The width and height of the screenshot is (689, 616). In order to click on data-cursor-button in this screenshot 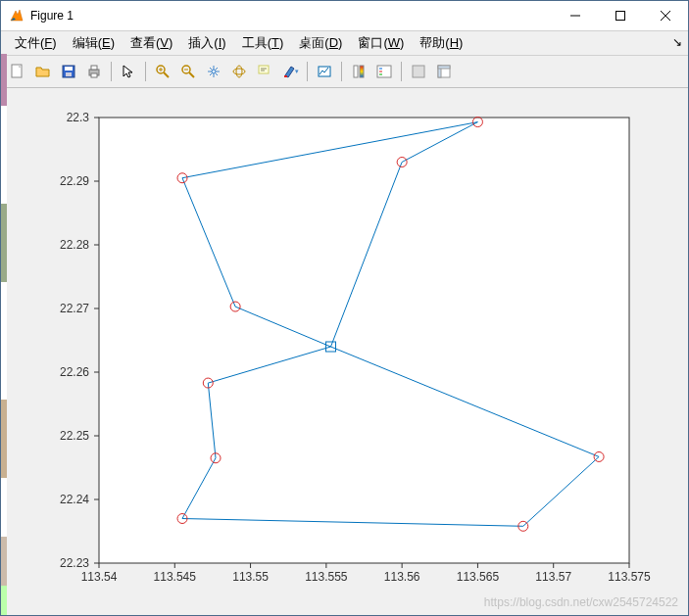, I will do `click(265, 71)`.